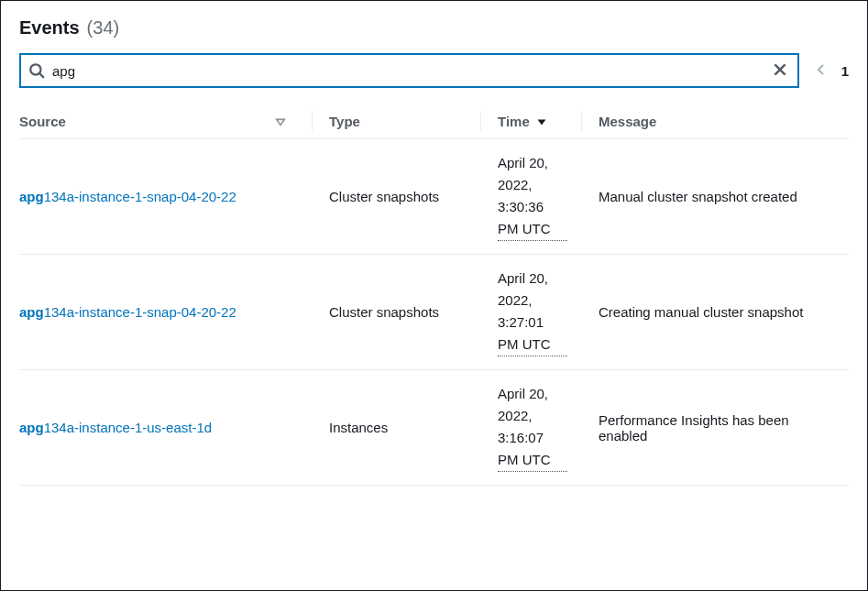 The image size is (868, 591). What do you see at coordinates (780, 71) in the screenshot?
I see `clear-search-button` at bounding box center [780, 71].